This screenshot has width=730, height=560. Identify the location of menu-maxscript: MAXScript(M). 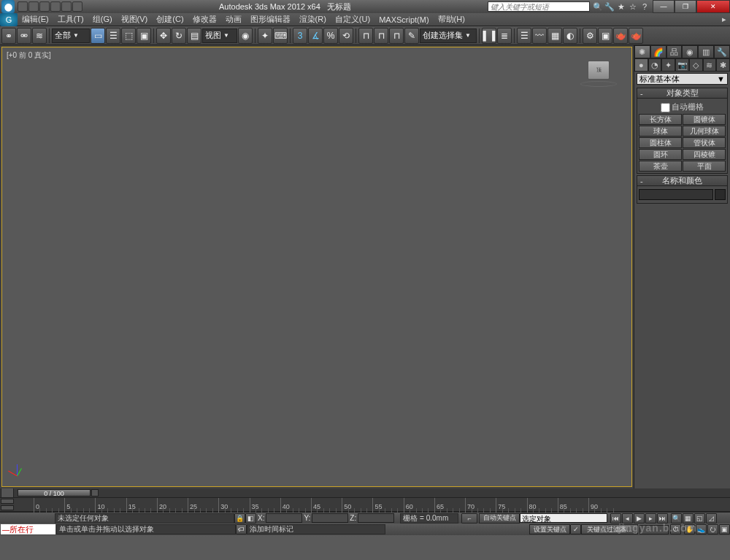
(404, 20).